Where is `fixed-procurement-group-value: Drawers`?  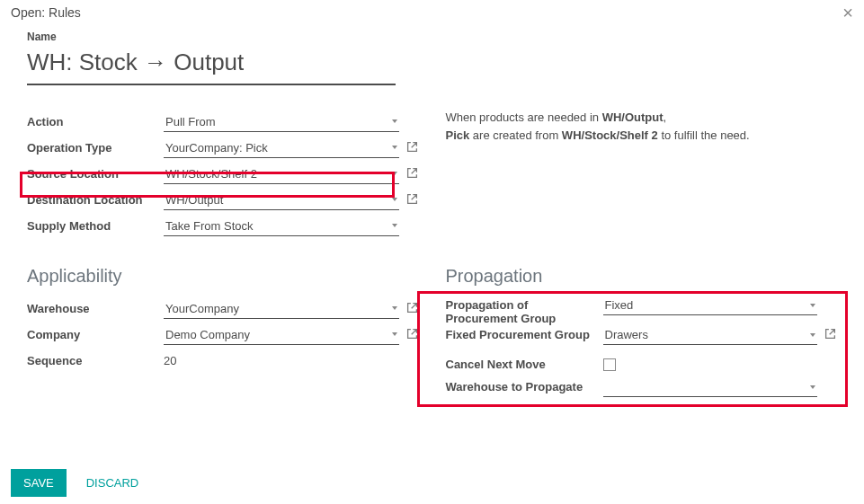
fixed-procurement-group-value: Drawers is located at coordinates (627, 334).